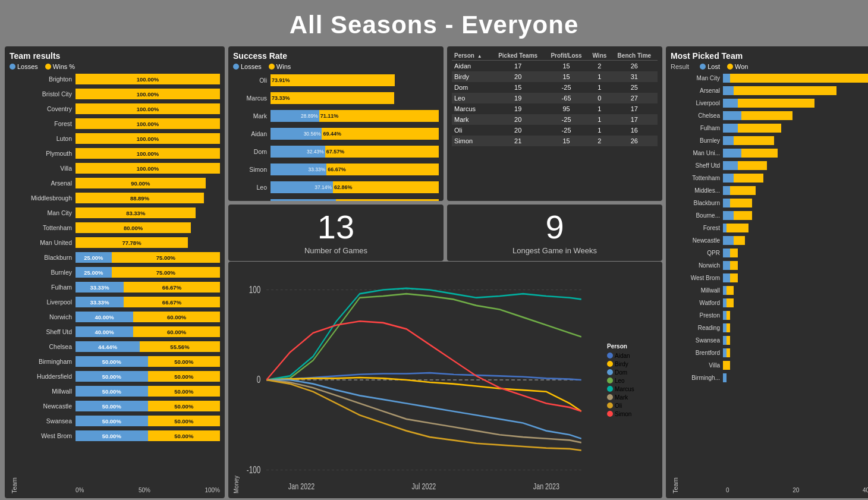 Image resolution: width=868 pixels, height=500 pixels. Describe the element at coordinates (774, 290) in the screenshot. I see `mp-row: Millwall` at that location.